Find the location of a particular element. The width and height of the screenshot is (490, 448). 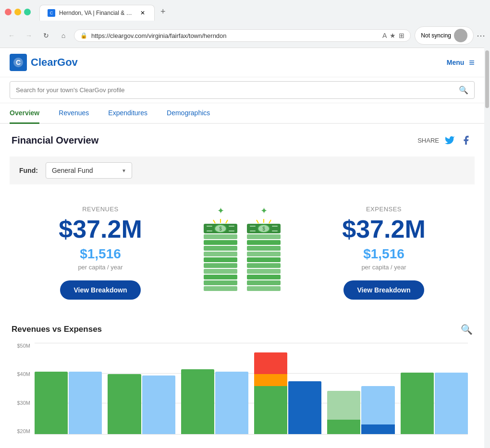

header-right: Menu ≡ is located at coordinates (461, 62).